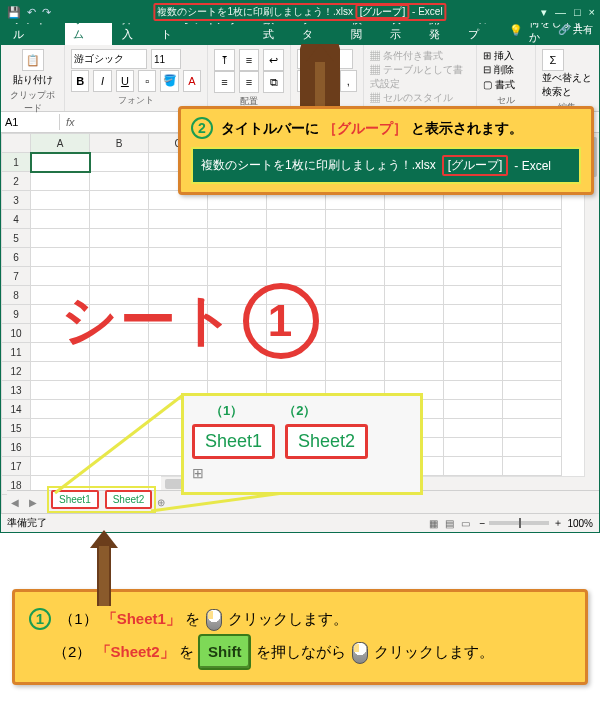 This screenshot has height=714, width=600. What do you see at coordinates (466, 524) in the screenshot?
I see `view-page-break-icon: ▭` at bounding box center [466, 524].